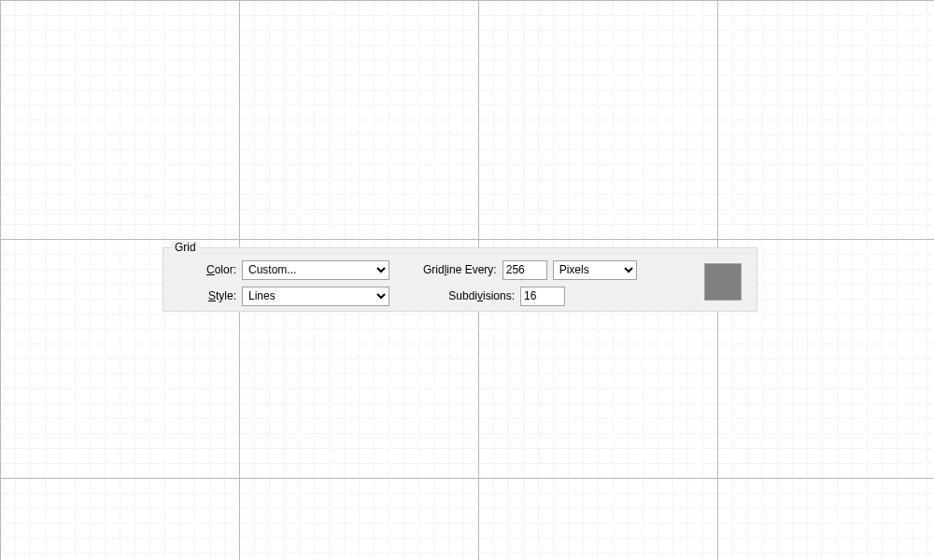  I want to click on grid-settings-panel: Grid Color: Custom... Style: Lines Gridl…, so click(460, 276).